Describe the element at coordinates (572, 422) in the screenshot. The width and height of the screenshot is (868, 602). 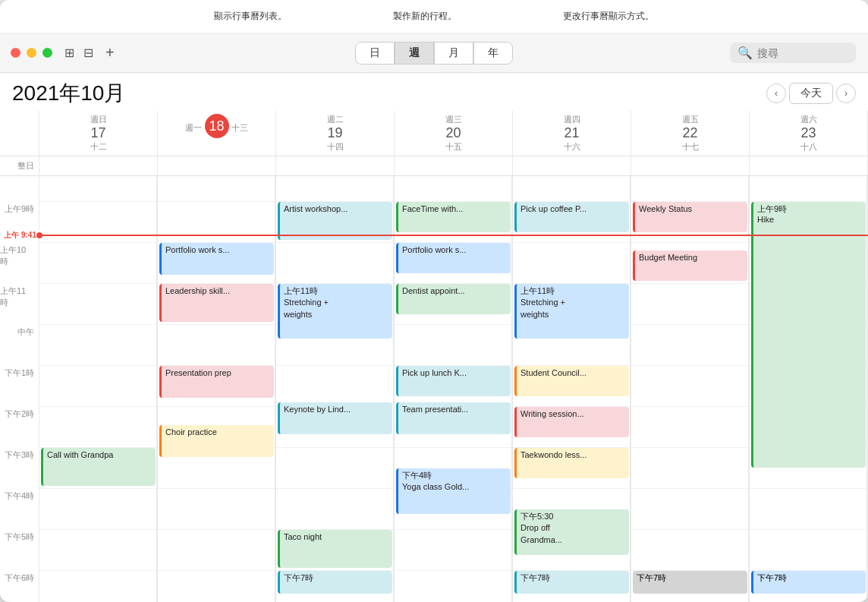
I see `event-writing-session: Writing session...` at that location.